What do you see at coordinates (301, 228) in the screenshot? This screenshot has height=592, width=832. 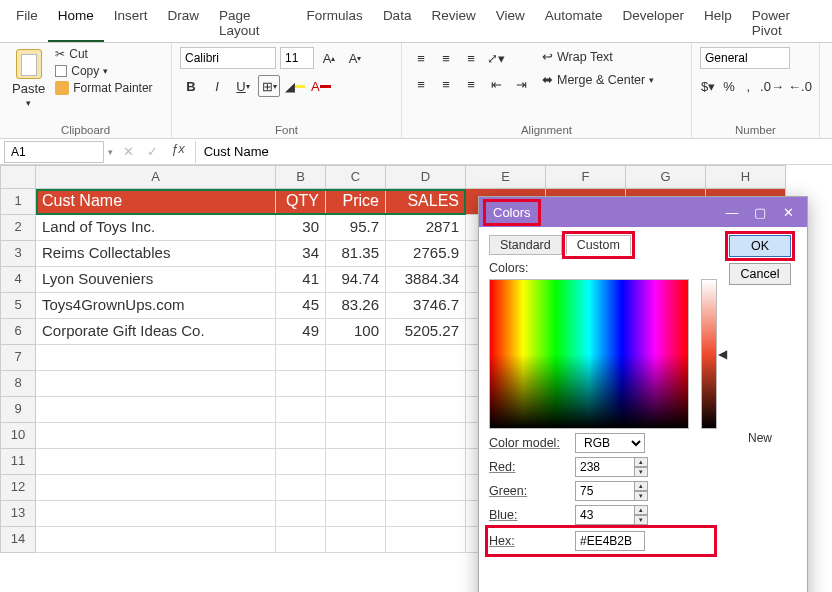 I see `cell-B2: 30` at bounding box center [301, 228].